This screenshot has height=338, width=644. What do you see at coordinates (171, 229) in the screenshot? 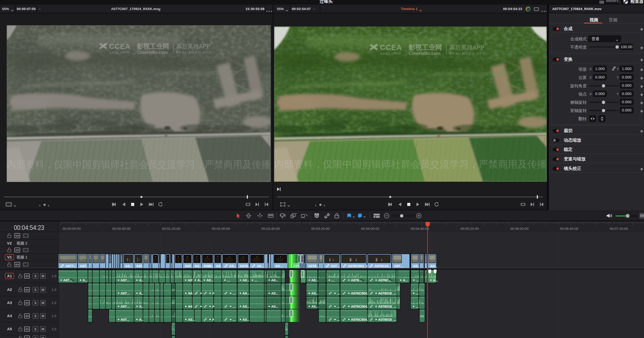
I see `svg-text: 00:01:20:00` at bounding box center [171, 229].